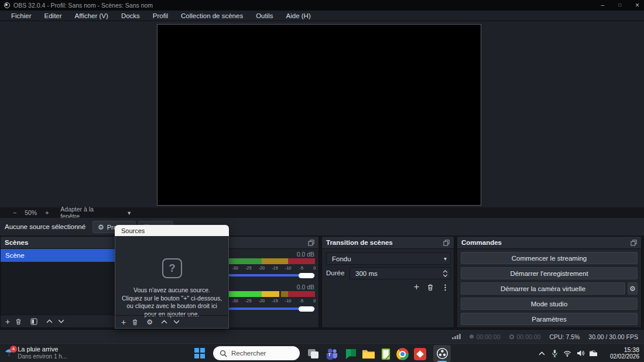  I want to click on controls-panel-title: Commandes, so click(481, 243).